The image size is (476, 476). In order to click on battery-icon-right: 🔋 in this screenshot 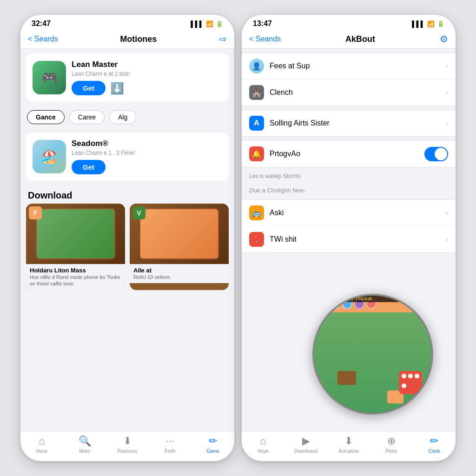, I will do `click(441, 24)`.